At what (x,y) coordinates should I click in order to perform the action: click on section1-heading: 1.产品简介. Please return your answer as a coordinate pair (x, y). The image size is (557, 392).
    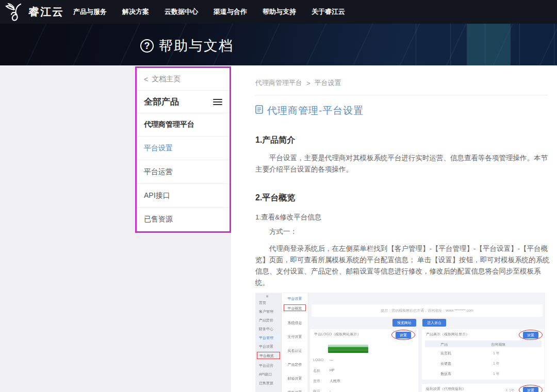
    Looking at the image, I should click on (406, 140).